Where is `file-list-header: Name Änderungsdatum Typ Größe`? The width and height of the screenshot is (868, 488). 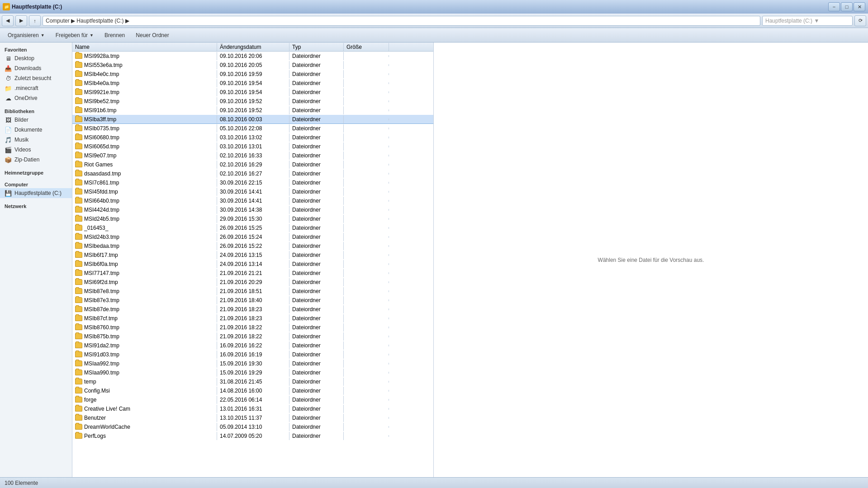
file-list-header: Name Änderungsdatum Typ Größe is located at coordinates (253, 47).